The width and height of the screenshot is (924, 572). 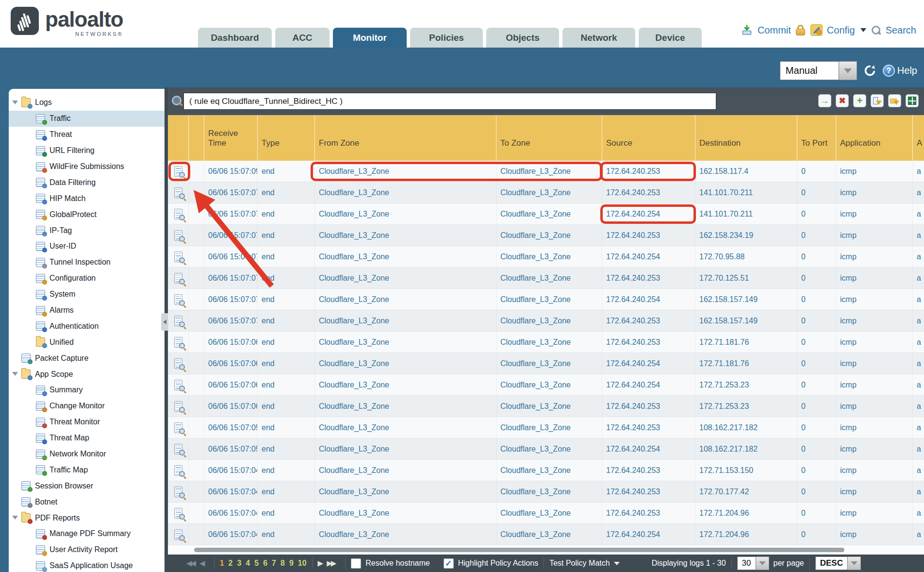 I want to click on sidebar-item-traffic-map: Traffic Map, so click(x=88, y=470).